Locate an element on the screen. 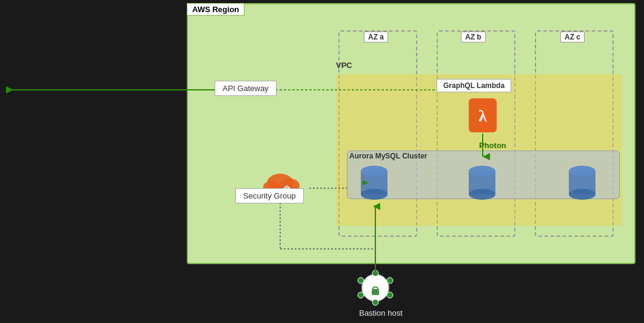 The height and width of the screenshot is (323, 644). bastion-host-label: Bastion host is located at coordinates (381, 313).